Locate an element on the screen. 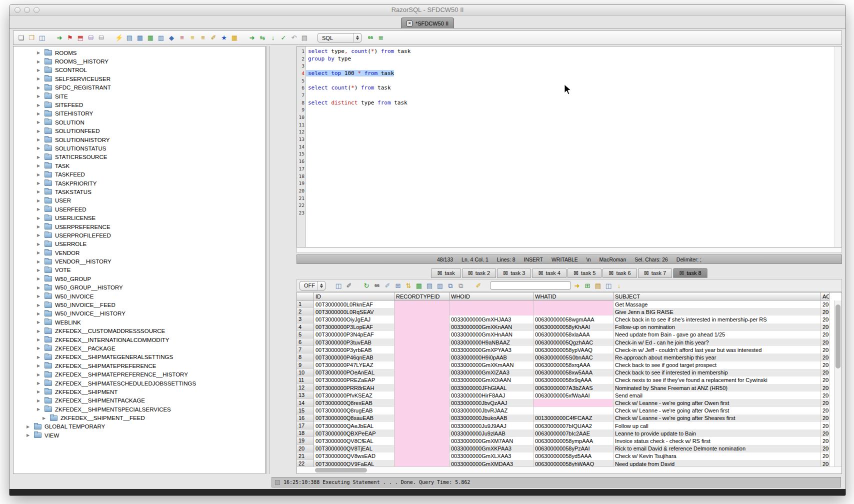 The image size is (854, 504). editor-line: 10 is located at coordinates (569, 117).